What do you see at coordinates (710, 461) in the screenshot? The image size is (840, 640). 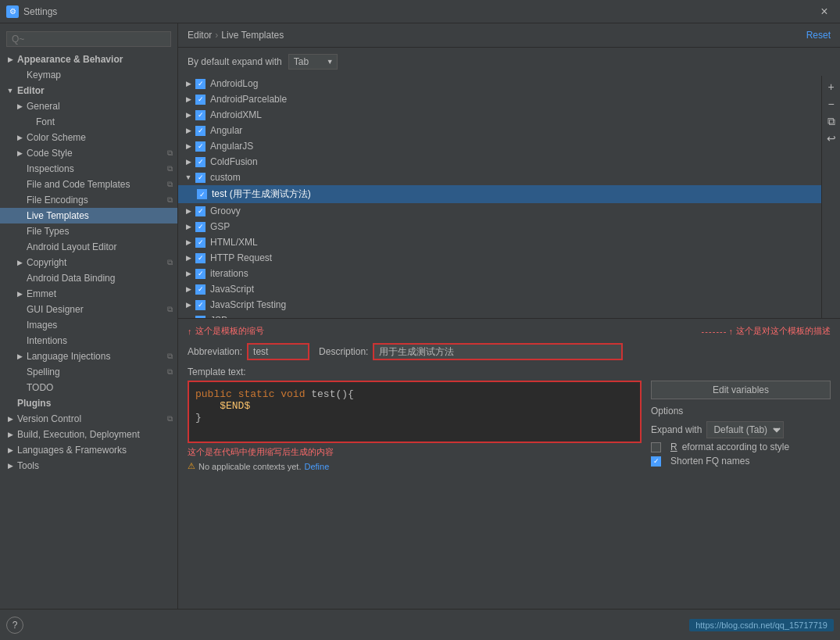 I see `shorten-label: Shorten FQ names` at bounding box center [710, 461].